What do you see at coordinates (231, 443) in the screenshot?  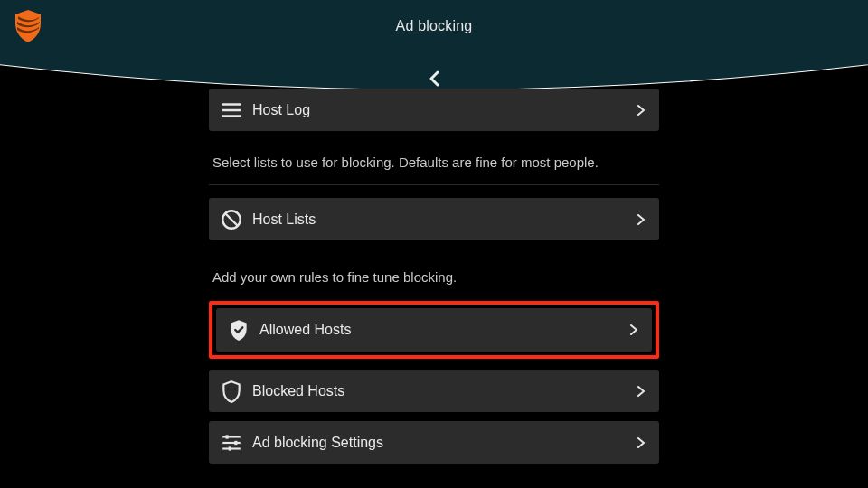 I see `sliders-icon` at bounding box center [231, 443].